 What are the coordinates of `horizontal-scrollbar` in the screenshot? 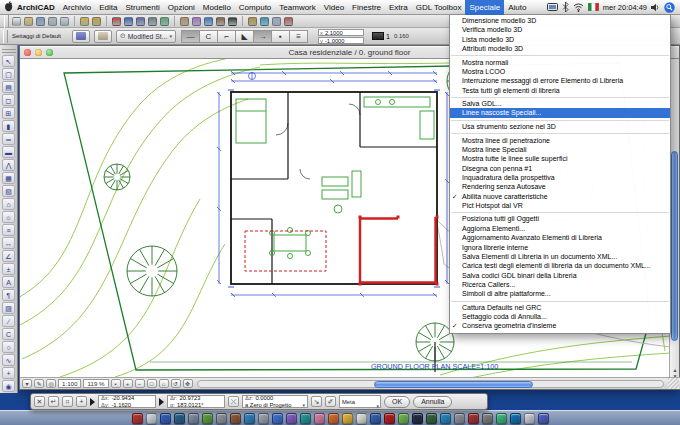 It's located at (430, 384).